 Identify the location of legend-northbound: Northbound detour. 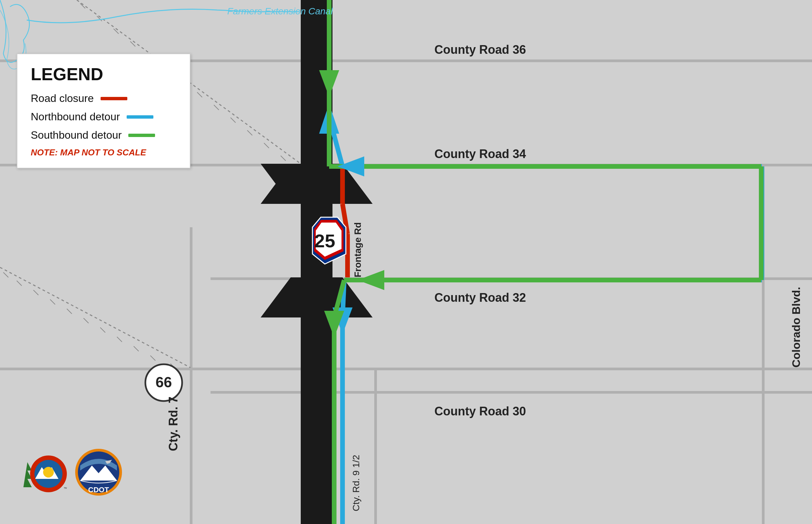
(103, 117).